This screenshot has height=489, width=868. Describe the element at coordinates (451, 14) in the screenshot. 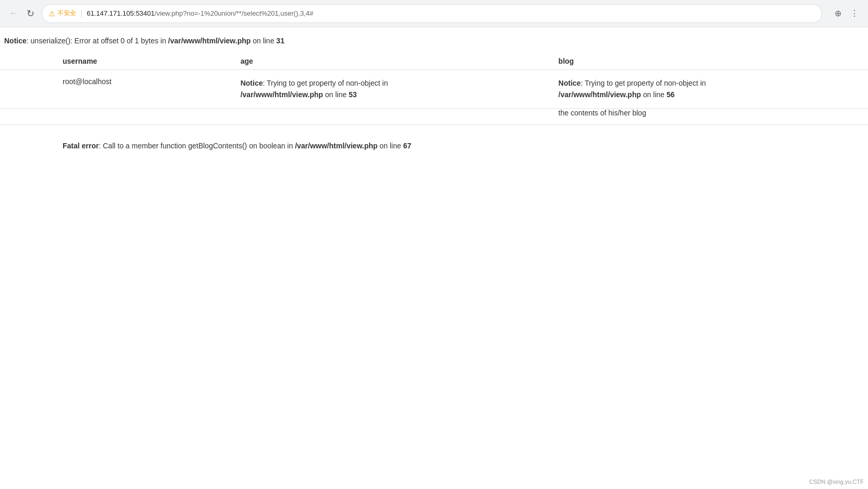

I see `url-display: 61.147.171.105:53401/view.php?no=-1%20un…` at that location.